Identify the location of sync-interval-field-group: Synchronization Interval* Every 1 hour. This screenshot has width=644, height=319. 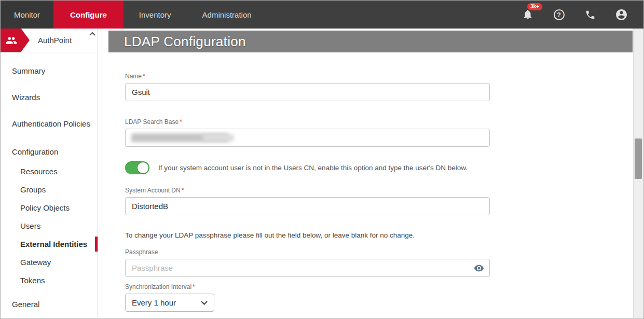
(307, 298).